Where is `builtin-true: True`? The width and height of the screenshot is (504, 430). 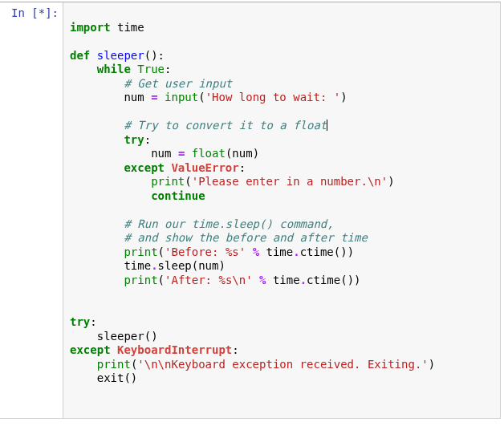 builtin-true: True is located at coordinates (148, 69).